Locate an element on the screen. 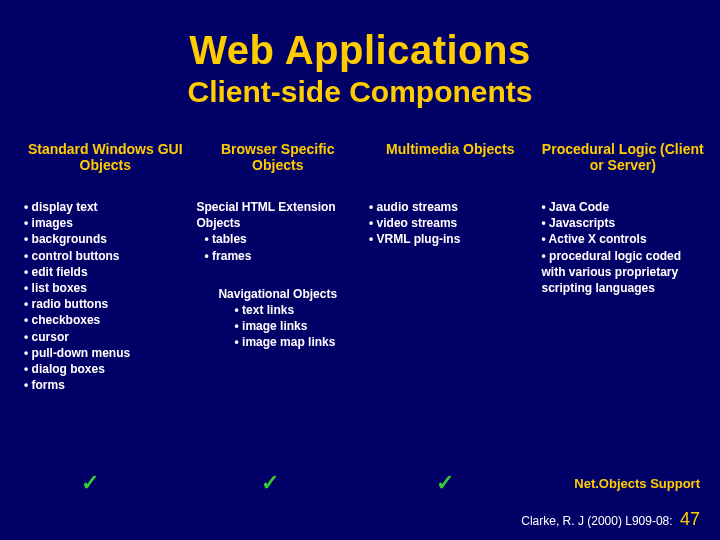 This screenshot has height=540, width=720. list-item: • text links is located at coordinates (278, 310).